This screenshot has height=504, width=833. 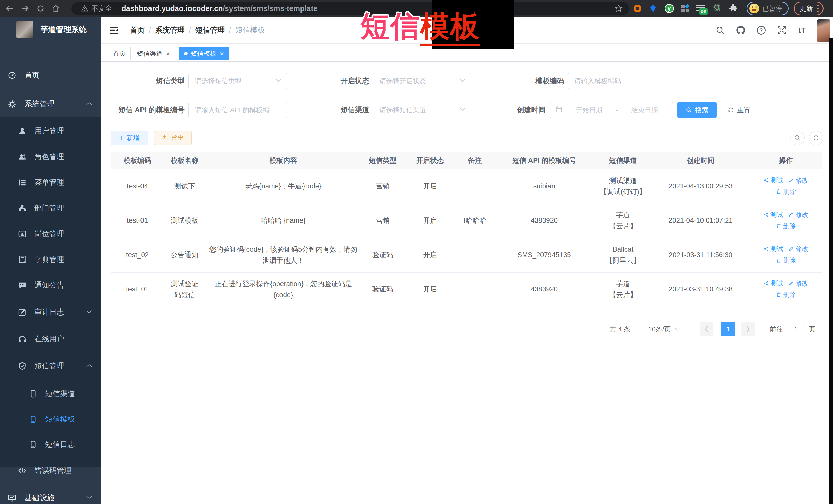 What do you see at coordinates (669, 8) in the screenshot?
I see `extension-green-y-icon: y` at bounding box center [669, 8].